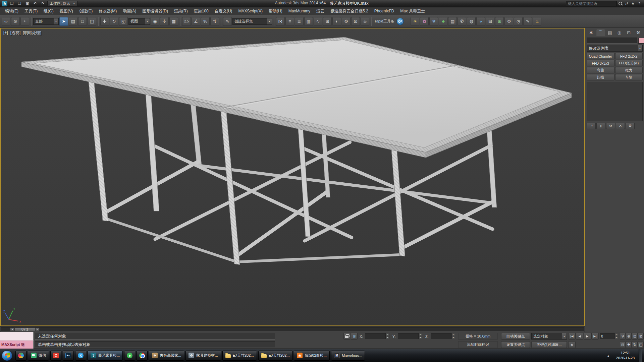 Image resolution: width=644 pixels, height=362 pixels. I want to click on play-animation-icon: ▶, so click(587, 336).